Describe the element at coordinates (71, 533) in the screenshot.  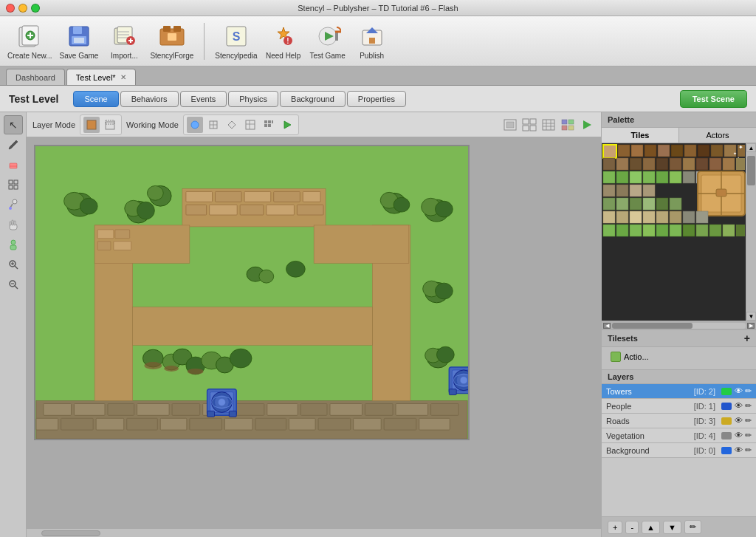
I see `scrollbar-thumb` at that location.